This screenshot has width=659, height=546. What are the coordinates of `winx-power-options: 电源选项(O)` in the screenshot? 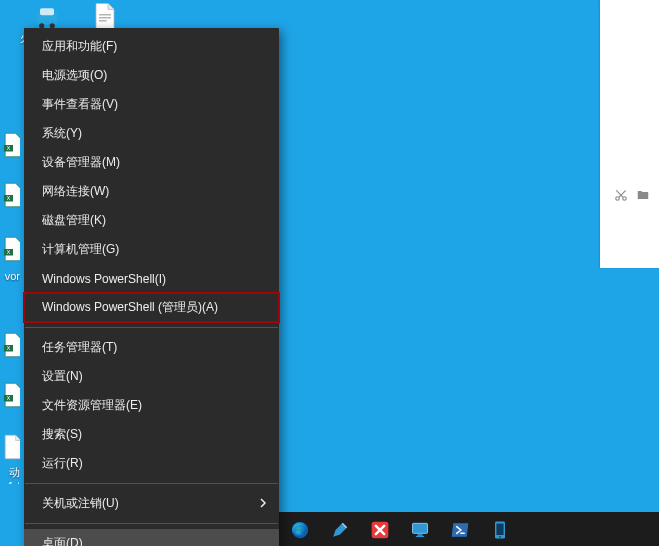 It's located at (152, 76).